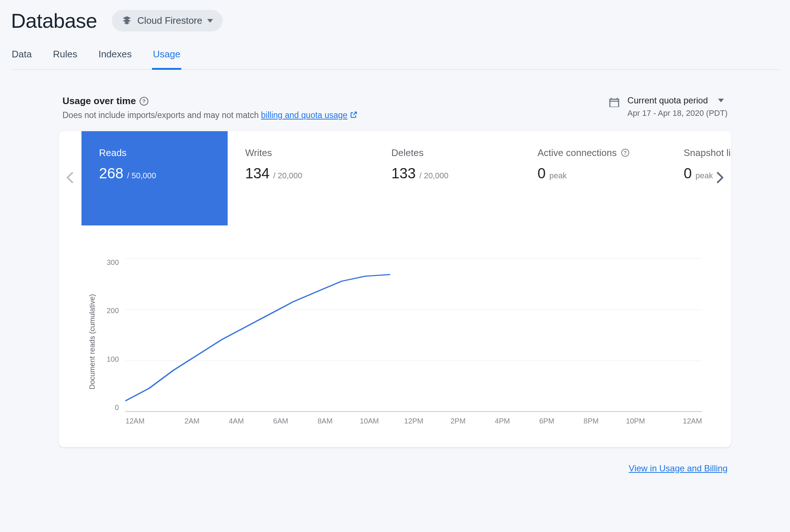  Describe the element at coordinates (92, 342) in the screenshot. I see `y-axis-label: Document reads (cumulative)` at that location.